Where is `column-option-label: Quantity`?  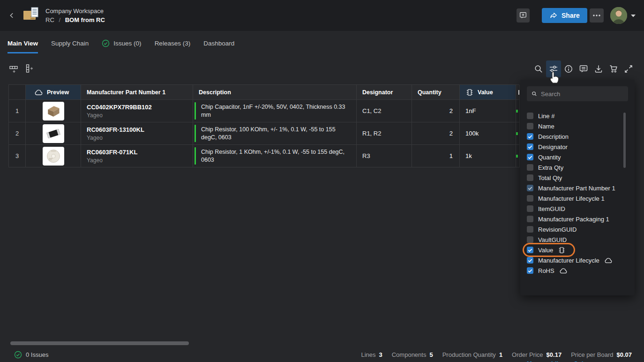
column-option-label: Quantity is located at coordinates (549, 158).